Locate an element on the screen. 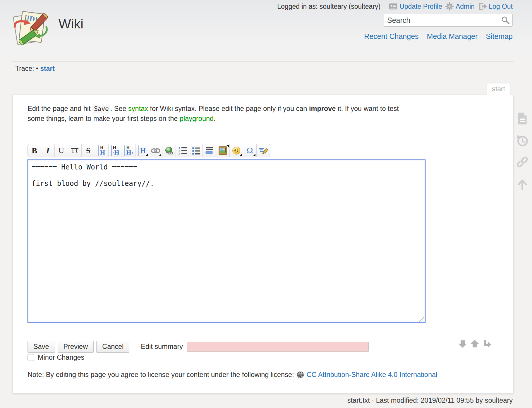 The height and width of the screenshot is (408, 532). smiley-icon is located at coordinates (236, 150).